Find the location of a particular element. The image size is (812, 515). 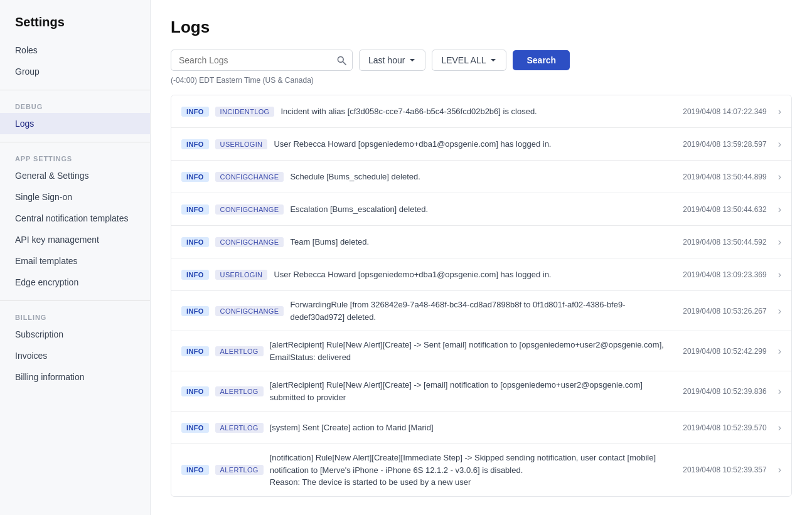

search-icon is located at coordinates (341, 60).